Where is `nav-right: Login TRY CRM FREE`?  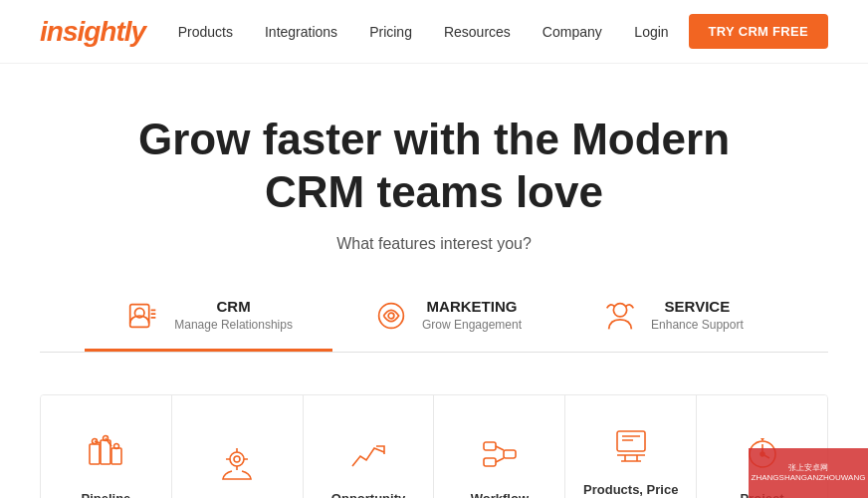 nav-right: Login TRY CRM FREE is located at coordinates (731, 32).